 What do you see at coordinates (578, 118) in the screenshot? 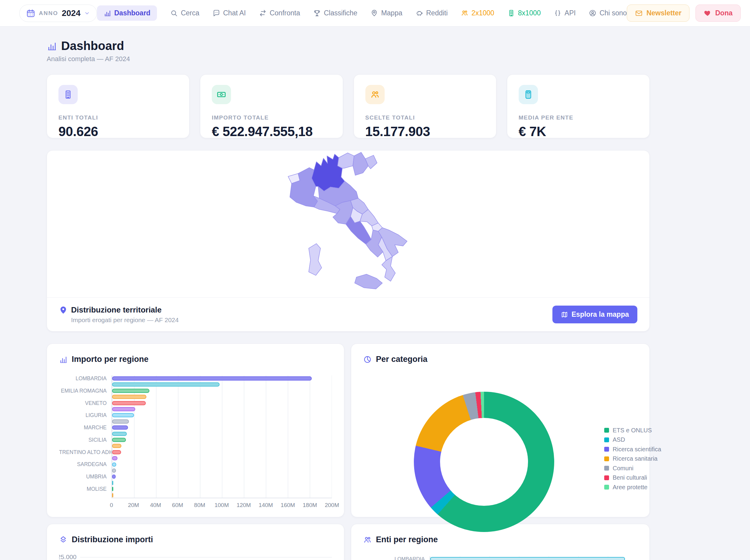
I see `stat-label: MEDIA PER ENTE` at bounding box center [578, 118].